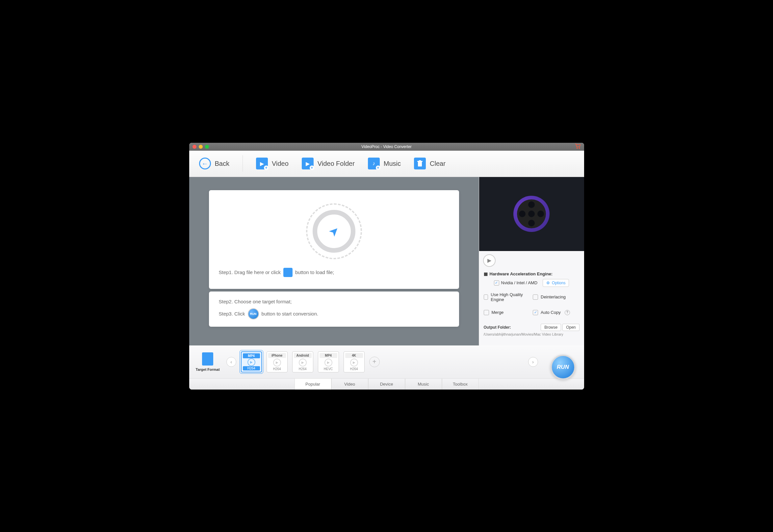 Image resolution: width=773 pixels, height=532 pixels. What do you see at coordinates (489, 261) in the screenshot?
I see `play-button: ▶` at bounding box center [489, 261].